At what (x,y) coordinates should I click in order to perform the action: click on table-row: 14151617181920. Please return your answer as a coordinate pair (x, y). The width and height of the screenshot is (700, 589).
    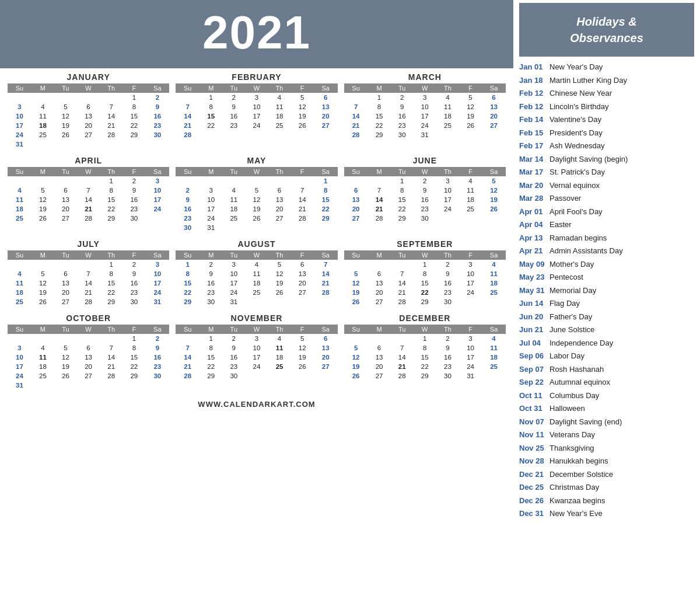
    Looking at the image, I should click on (257, 116).